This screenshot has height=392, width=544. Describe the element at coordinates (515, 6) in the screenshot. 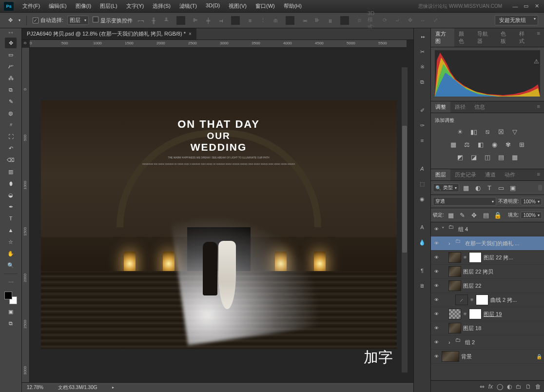

I see `minimize-icon: —` at that location.